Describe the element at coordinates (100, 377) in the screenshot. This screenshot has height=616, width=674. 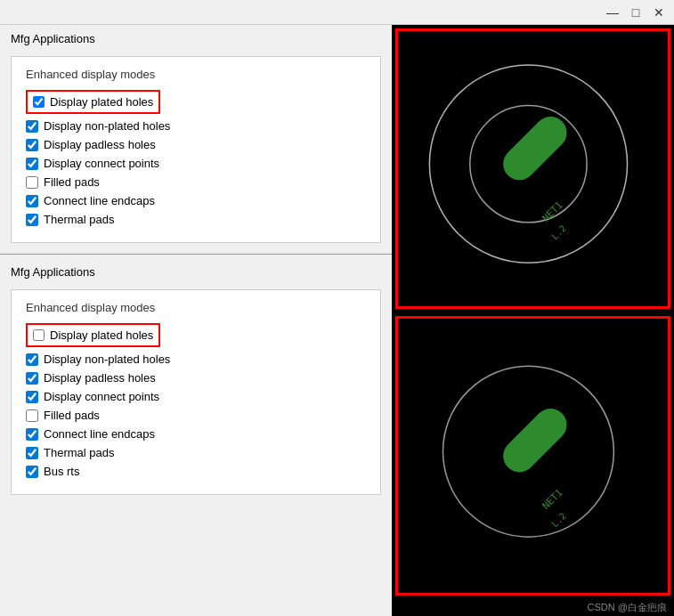
I see `display-padless-holes-2-label: Display padless holes` at that location.